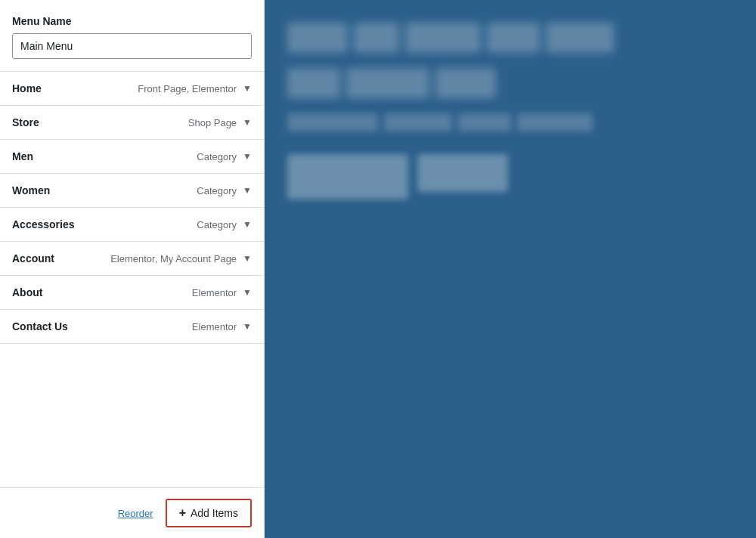 This screenshot has height=538, width=756. I want to click on reorder-button: Reorder, so click(136, 514).